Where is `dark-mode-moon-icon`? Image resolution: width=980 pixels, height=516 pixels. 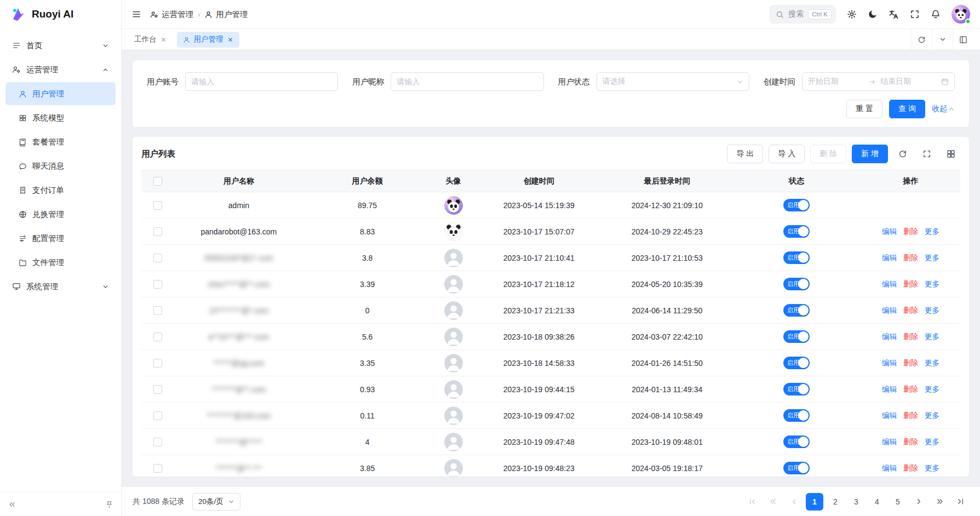
dark-mode-moon-icon is located at coordinates (873, 14).